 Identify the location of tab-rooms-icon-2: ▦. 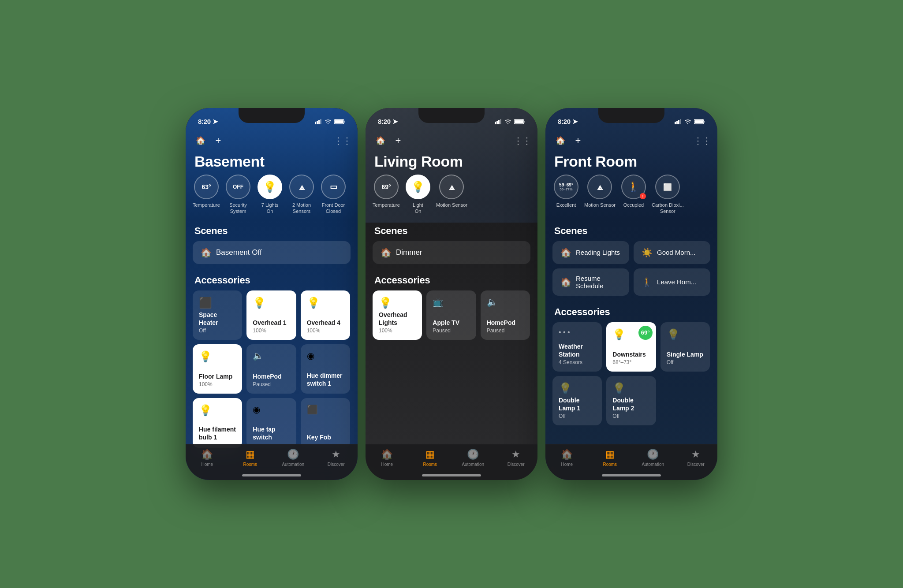
(430, 454).